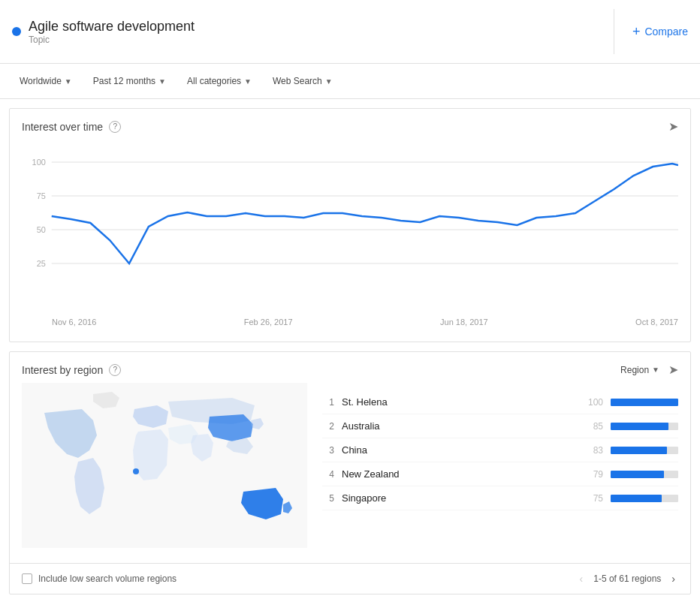 The height and width of the screenshot is (602, 700). I want to click on worldwide-filter: Worldwide ▼, so click(46, 81).